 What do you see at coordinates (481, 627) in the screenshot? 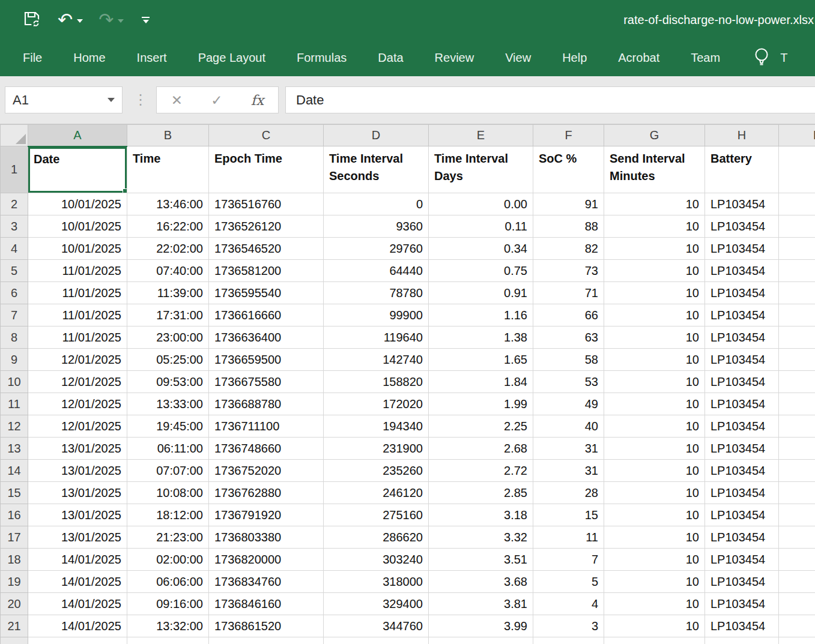
I see `cell-e21: 3.99` at bounding box center [481, 627].